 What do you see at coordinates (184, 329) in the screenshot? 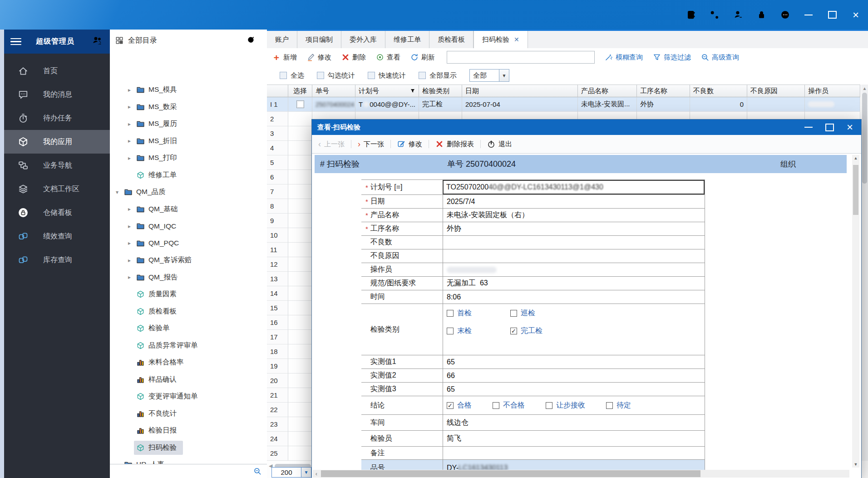
I see `tree-item-检验单: 检验单` at bounding box center [184, 329].